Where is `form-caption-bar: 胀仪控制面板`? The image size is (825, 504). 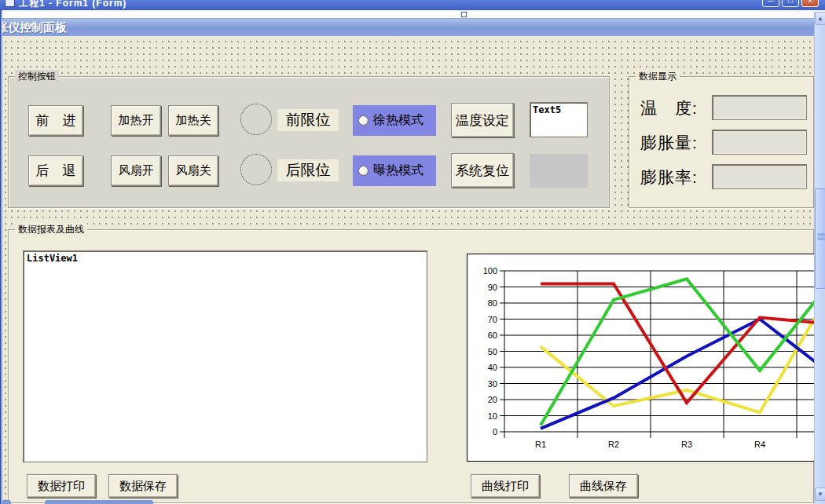 form-caption-bar: 胀仪控制面板 is located at coordinates (412, 27).